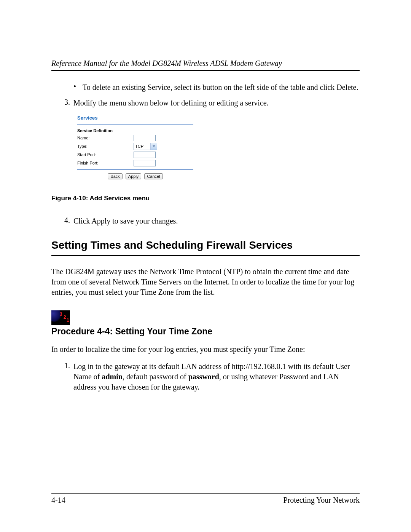 This screenshot has height=532, width=411. What do you see at coordinates (69, 103) in the screenshot?
I see `step-3-number: 3.` at bounding box center [69, 103].